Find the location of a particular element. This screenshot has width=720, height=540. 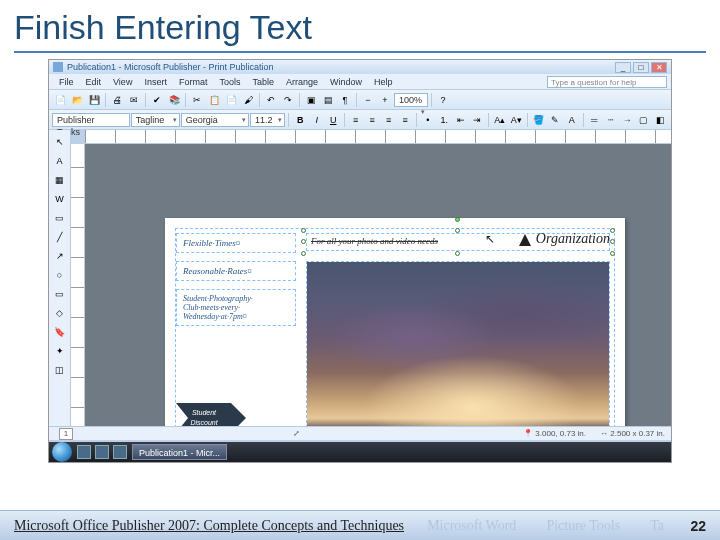

columns-icon: ▤ is located at coordinates (328, 100).